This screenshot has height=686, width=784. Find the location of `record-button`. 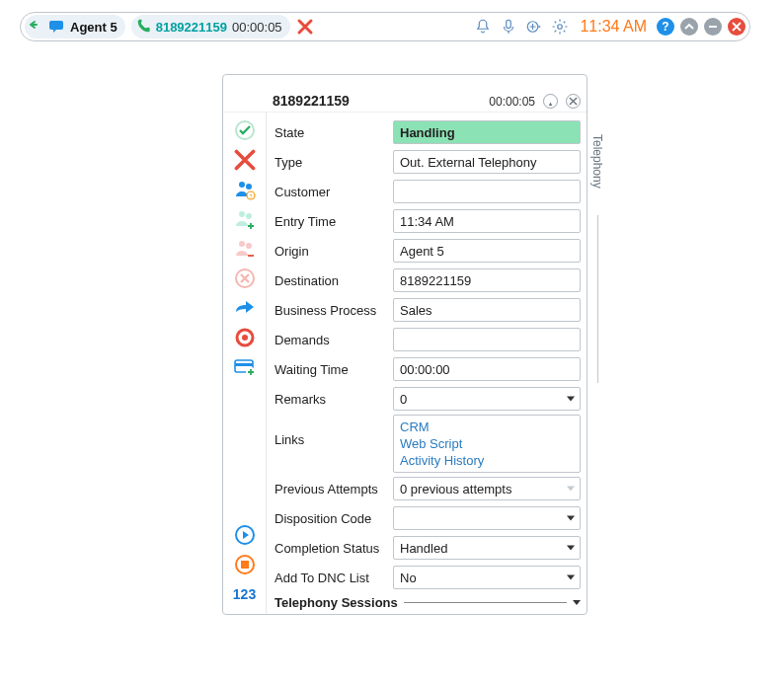

record-button is located at coordinates (245, 338).